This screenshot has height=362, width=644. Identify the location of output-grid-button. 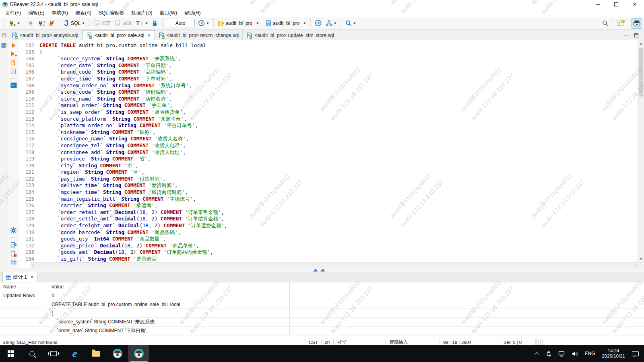
(14, 262).